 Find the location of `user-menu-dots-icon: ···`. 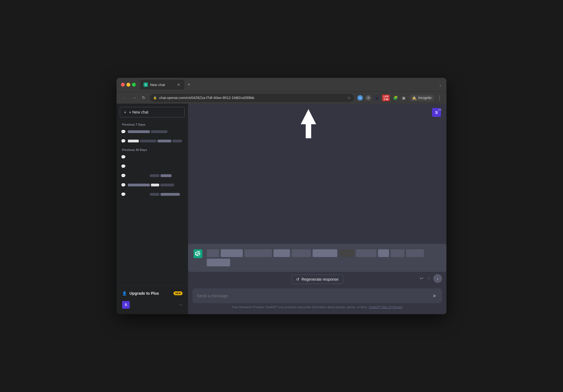

user-menu-dots-icon: ··· is located at coordinates (181, 305).